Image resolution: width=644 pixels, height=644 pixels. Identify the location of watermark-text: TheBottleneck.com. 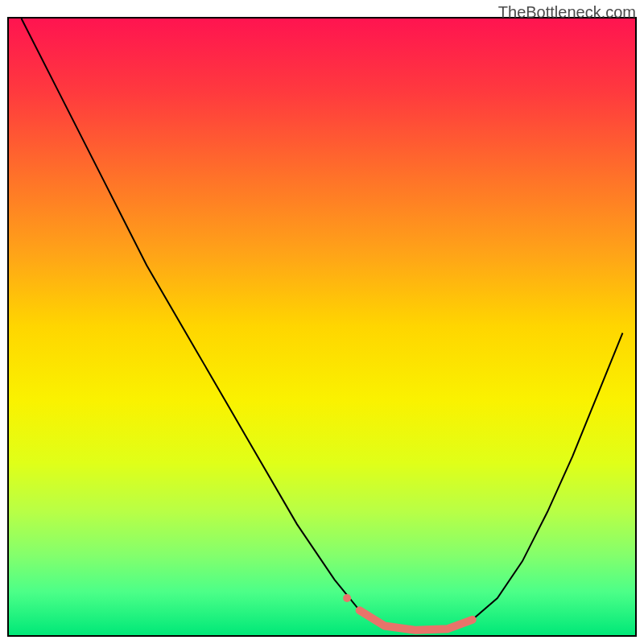
(567, 13).